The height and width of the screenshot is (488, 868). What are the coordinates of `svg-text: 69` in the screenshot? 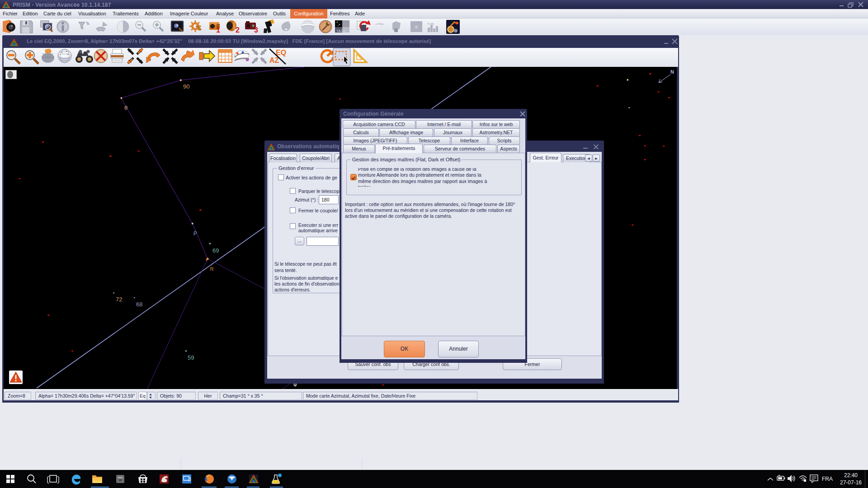 It's located at (216, 250).